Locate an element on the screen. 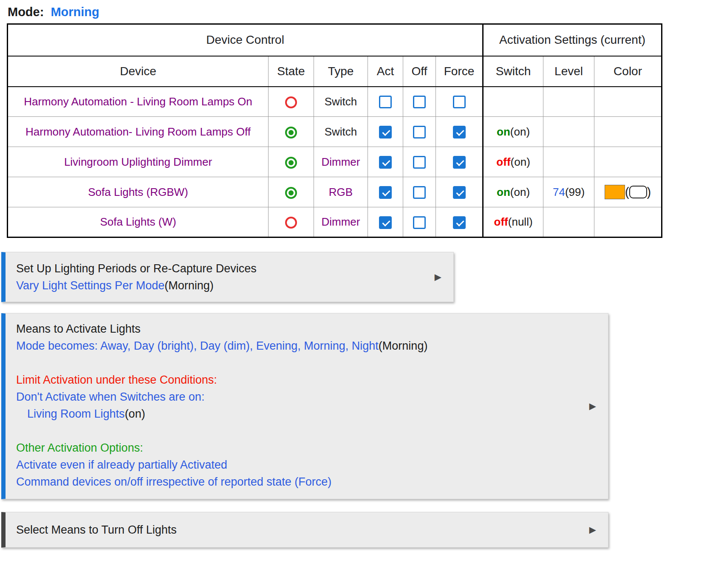  mode-bar: Mode:Morning is located at coordinates (354, 11).